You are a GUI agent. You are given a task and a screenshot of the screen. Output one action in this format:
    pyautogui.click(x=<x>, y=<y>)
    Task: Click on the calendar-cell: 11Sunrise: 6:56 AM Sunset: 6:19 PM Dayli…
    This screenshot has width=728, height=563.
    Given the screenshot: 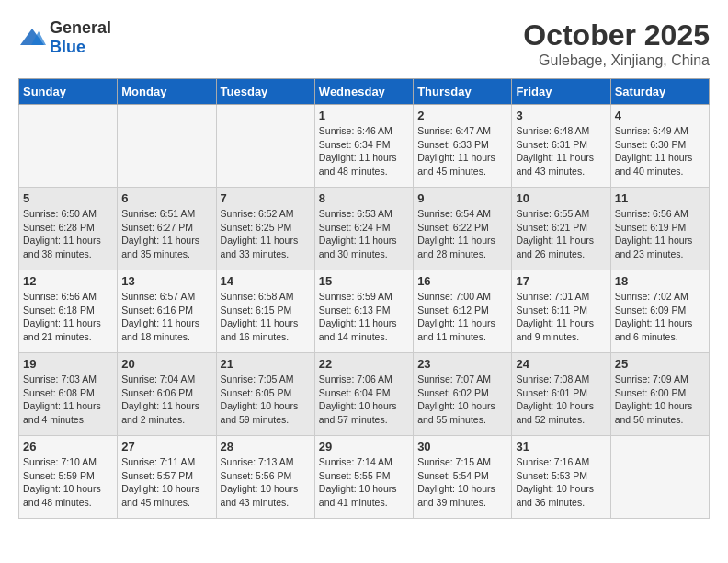 What is the action you would take?
    pyautogui.click(x=660, y=229)
    